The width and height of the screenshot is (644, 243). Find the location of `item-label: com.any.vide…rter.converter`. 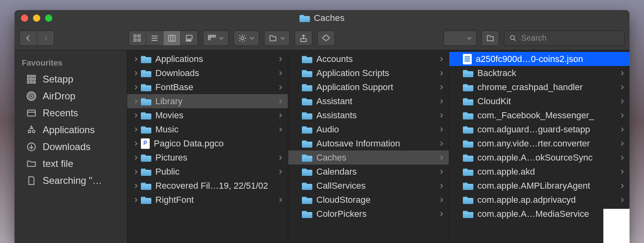

item-label: com.any.vide…rter.converter is located at coordinates (547, 144).